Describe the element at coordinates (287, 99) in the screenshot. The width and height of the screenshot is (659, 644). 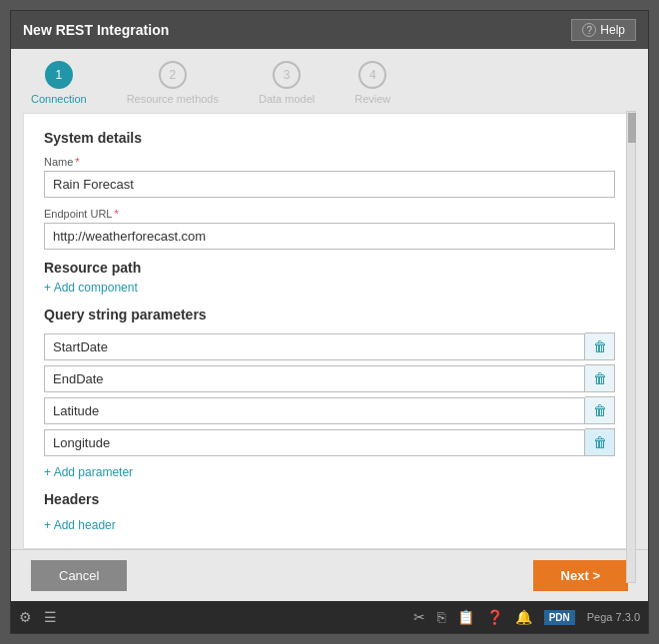
I see `step-3-label: Data model` at that location.